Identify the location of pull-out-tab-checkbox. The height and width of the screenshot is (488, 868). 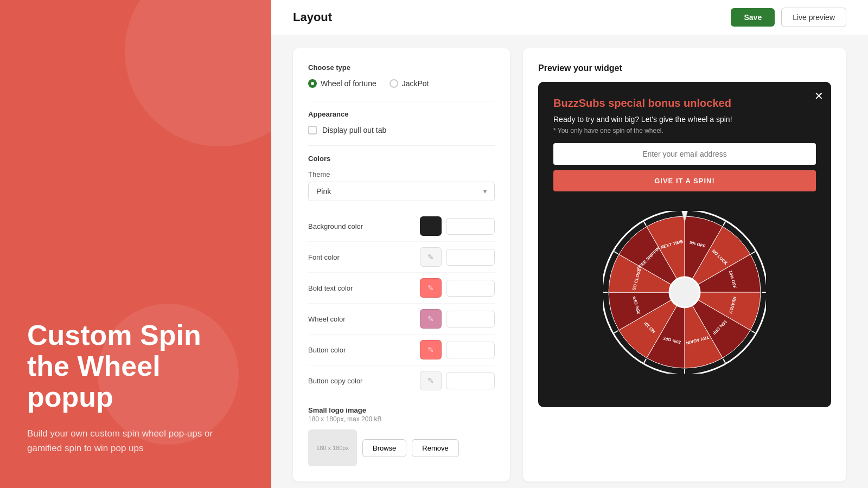
(312, 130).